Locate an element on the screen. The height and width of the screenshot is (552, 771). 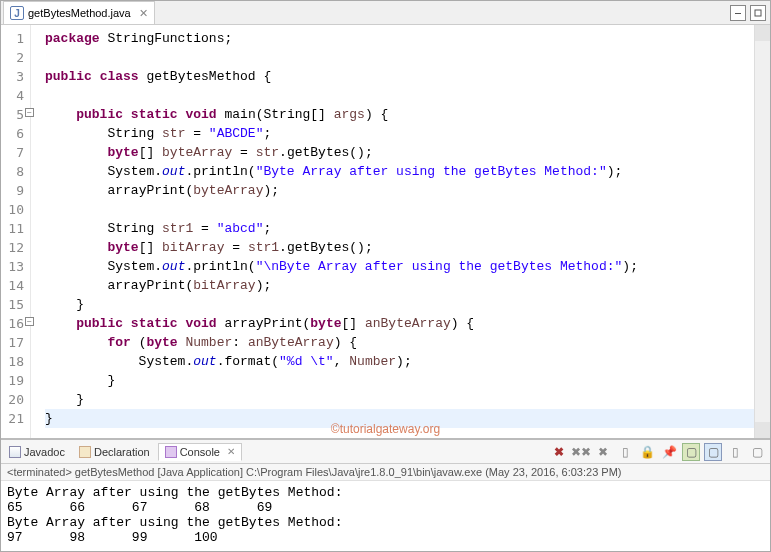
line-number: 12 is located at coordinates (12, 248).